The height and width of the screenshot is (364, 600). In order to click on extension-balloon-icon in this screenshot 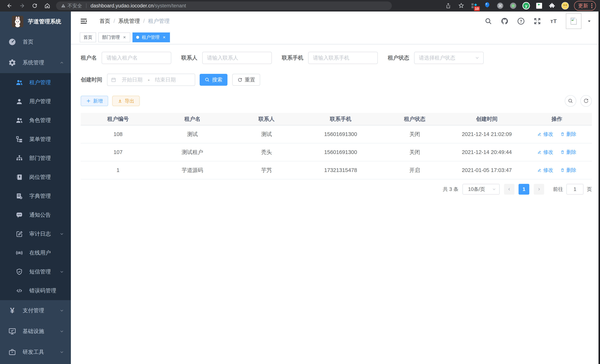, I will do `click(487, 6)`.